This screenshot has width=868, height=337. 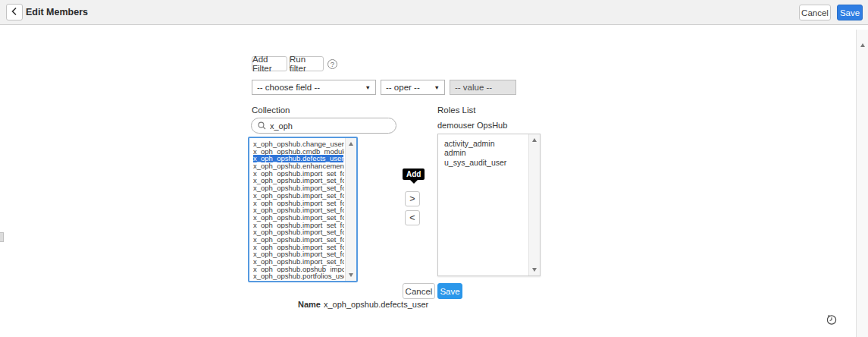 What do you see at coordinates (299, 144) in the screenshot?
I see `collection-option: x_oph_opshub.change_user` at bounding box center [299, 144].